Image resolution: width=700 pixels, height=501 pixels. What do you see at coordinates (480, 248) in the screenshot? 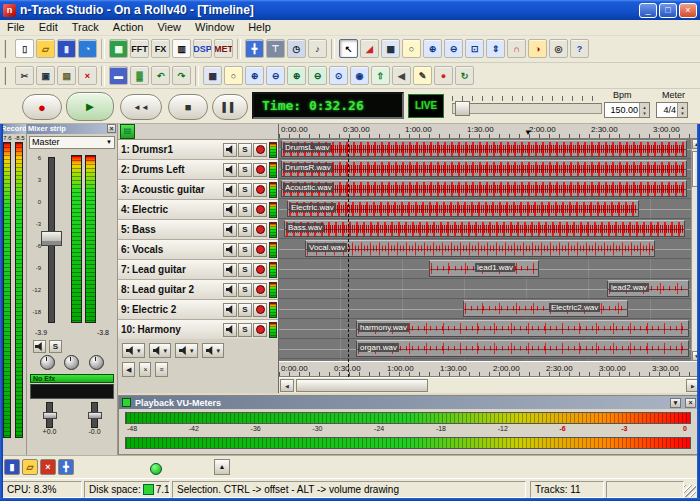
I see `audio-clip: Vocal.wav` at bounding box center [480, 248].